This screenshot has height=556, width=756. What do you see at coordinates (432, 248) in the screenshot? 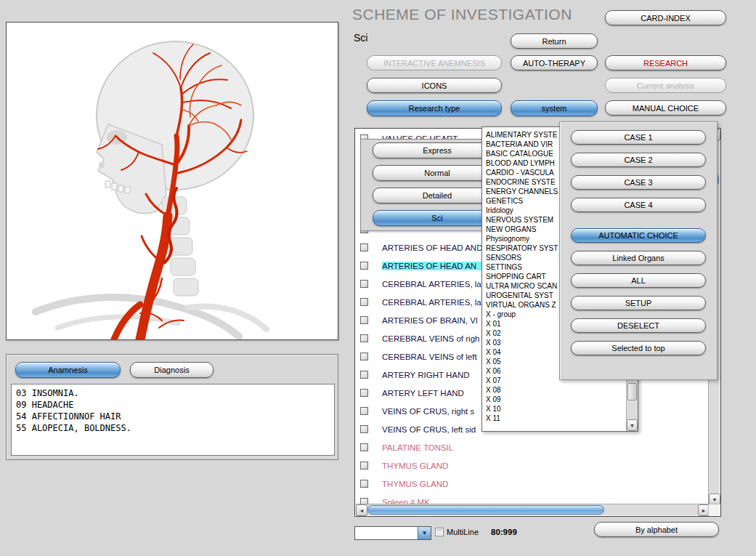
I see `organ-label: ARTERIES OF HEAD AND` at bounding box center [432, 248].